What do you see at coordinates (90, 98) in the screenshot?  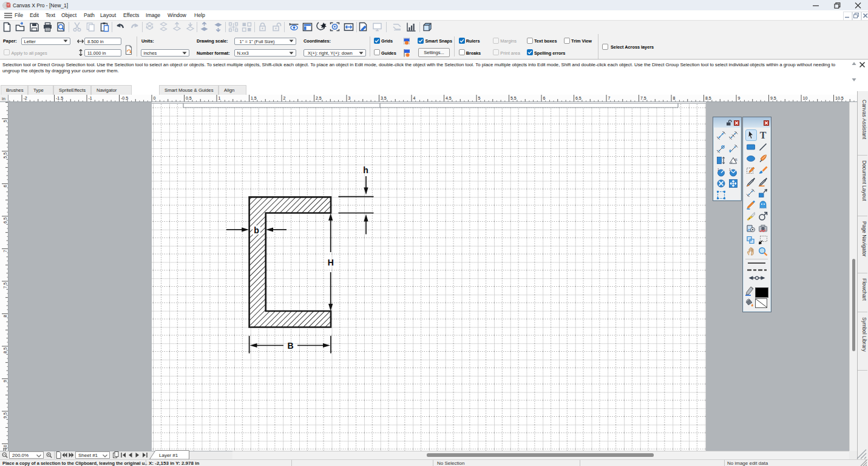 I see `svg-text: -1` at bounding box center [90, 98].